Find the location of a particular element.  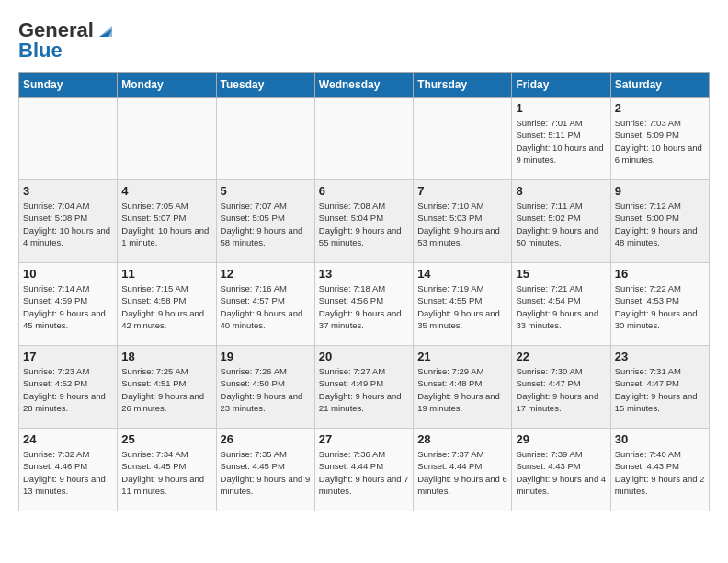

day-number: 14 is located at coordinates (462, 274).